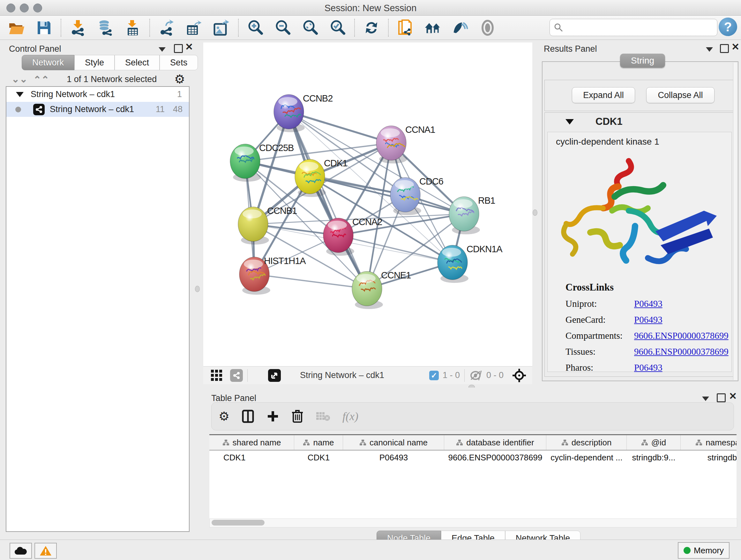 The width and height of the screenshot is (741, 560). Describe the element at coordinates (237, 375) in the screenshot. I see `network-share-toggle-icon` at that location.